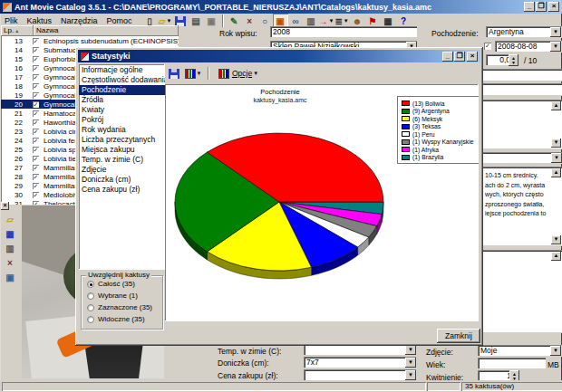 This screenshot has height=392, width=562. I want to click on stats-topic-3: Pochodzenie, so click(121, 91).